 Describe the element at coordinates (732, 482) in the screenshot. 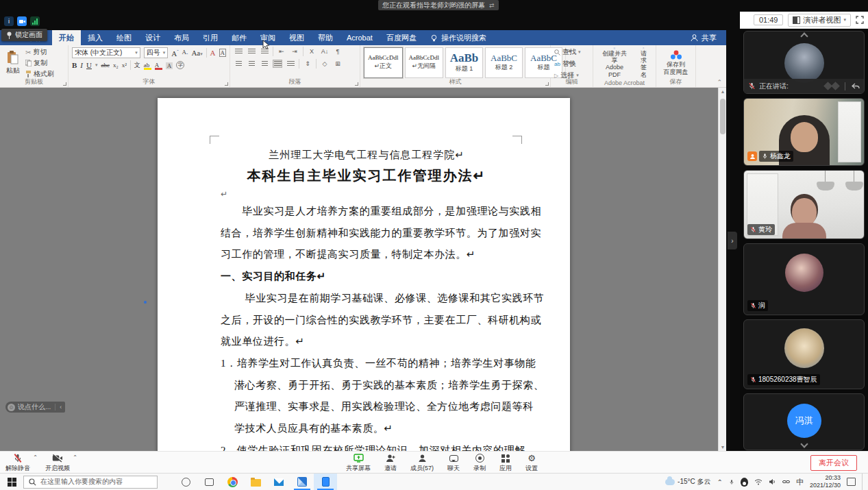

I see `tray-mic-icon` at that location.